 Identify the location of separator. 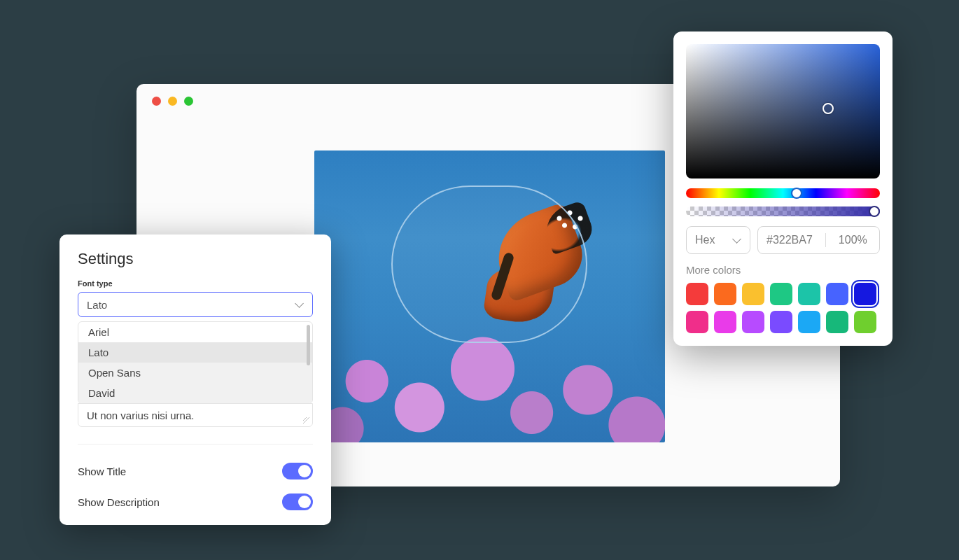
(826, 240).